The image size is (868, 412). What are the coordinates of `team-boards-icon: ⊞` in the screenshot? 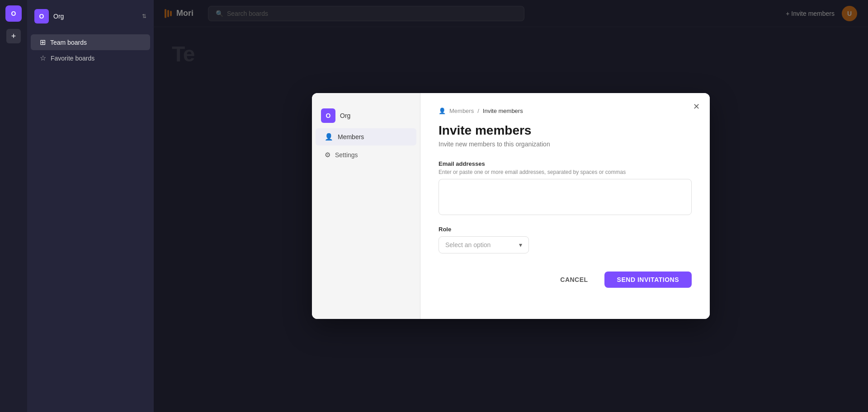 It's located at (42, 42).